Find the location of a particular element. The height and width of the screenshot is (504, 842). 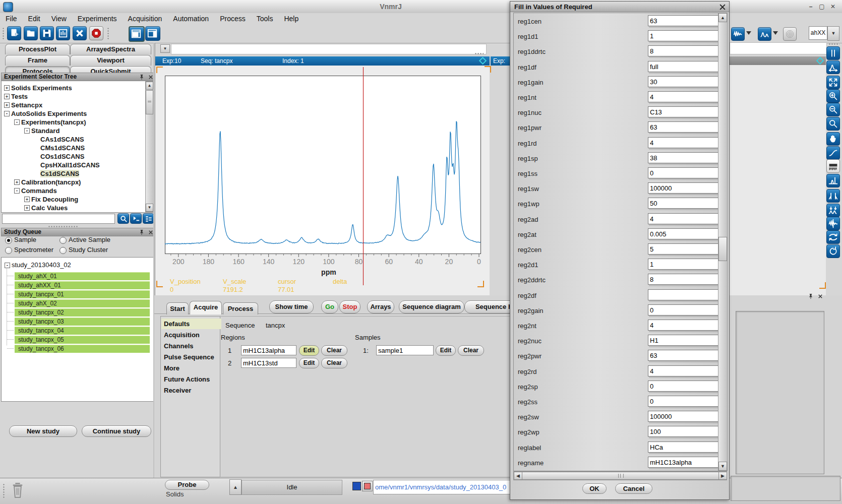

tab-frame: Frame is located at coordinates (37, 60).